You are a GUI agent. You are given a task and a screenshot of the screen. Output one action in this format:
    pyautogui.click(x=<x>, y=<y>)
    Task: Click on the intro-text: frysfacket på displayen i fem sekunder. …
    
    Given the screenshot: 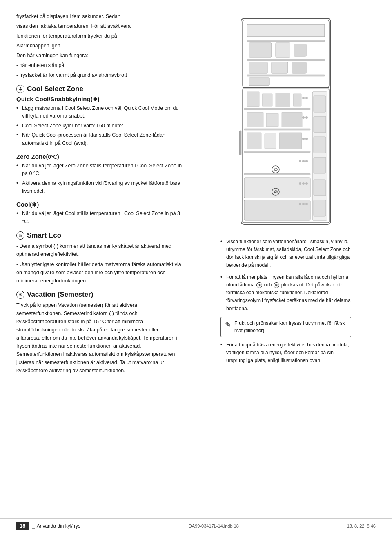 What is the action you would take?
    pyautogui.click(x=100, y=46)
    